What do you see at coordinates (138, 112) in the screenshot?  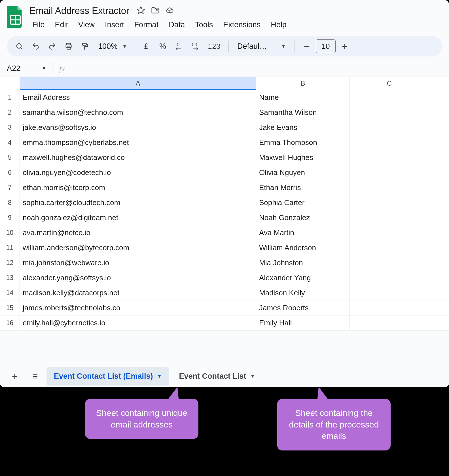 I see `cell: samantha.wilson@techno.com` at bounding box center [138, 112].